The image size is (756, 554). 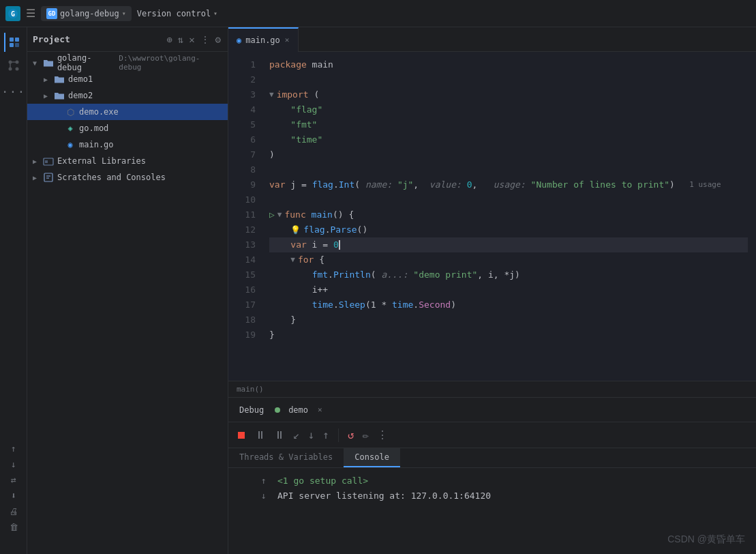 What do you see at coordinates (37, 161) in the screenshot?
I see `tree-arrow-libs: ▶` at bounding box center [37, 161].